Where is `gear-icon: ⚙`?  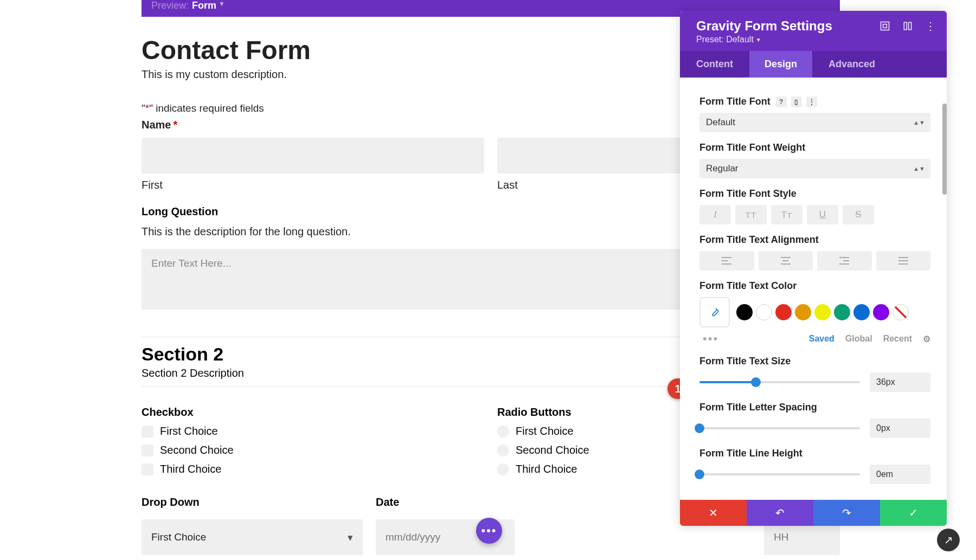 gear-icon: ⚙ is located at coordinates (927, 339).